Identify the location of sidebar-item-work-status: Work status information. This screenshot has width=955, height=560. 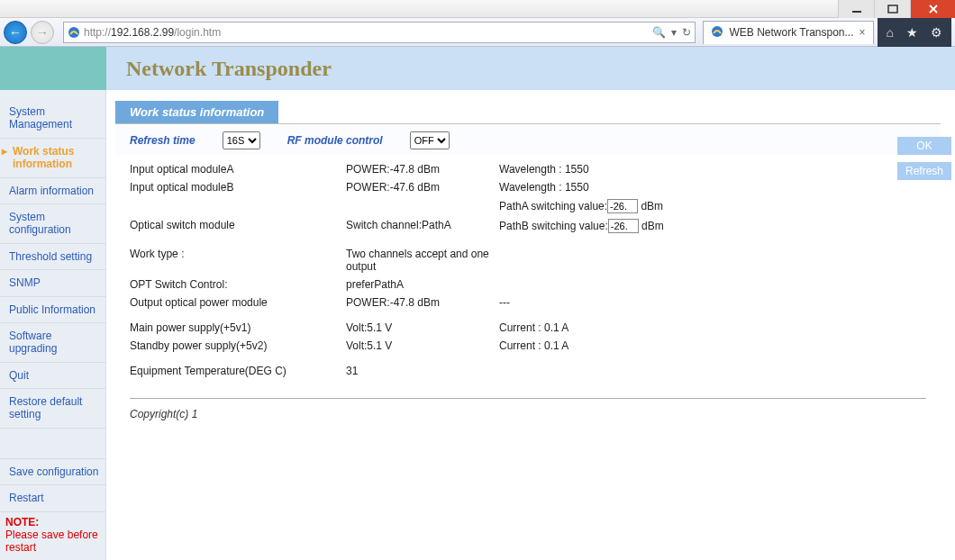
(52, 158).